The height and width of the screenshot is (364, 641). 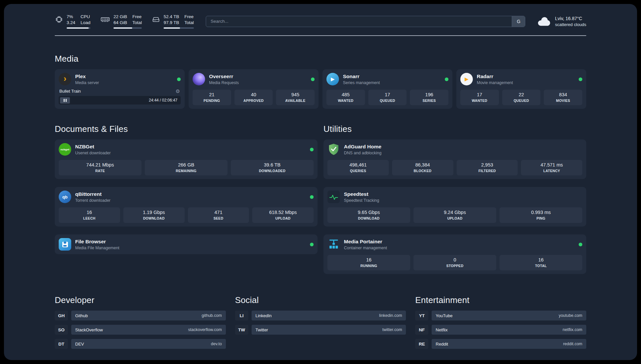 I want to click on app-tile-radarr: ▶ Radarr Movie management, so click(x=521, y=79).